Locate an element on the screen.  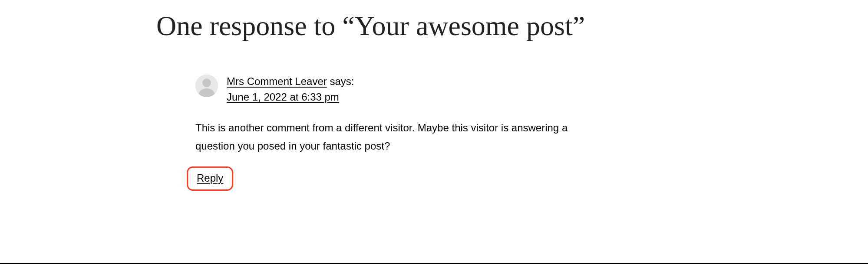
comment-timestamp-link: June 1, 2022 at 6:33 pm is located at coordinates (283, 97).